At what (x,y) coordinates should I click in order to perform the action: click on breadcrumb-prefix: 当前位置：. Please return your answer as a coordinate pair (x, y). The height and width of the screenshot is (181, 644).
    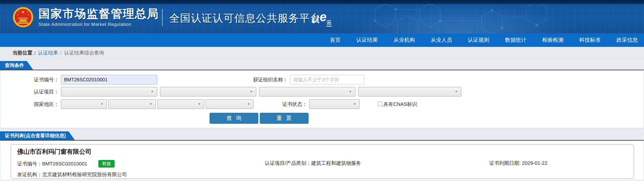
    Looking at the image, I should click on (25, 53).